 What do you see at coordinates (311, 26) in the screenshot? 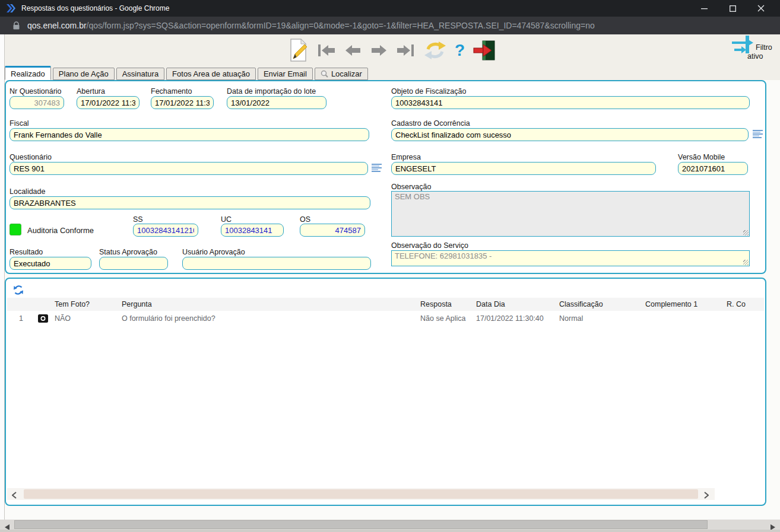
I see `page-url: qos.enel.com.br/qos/form.jsp?sys=SQS&act…` at bounding box center [311, 26].